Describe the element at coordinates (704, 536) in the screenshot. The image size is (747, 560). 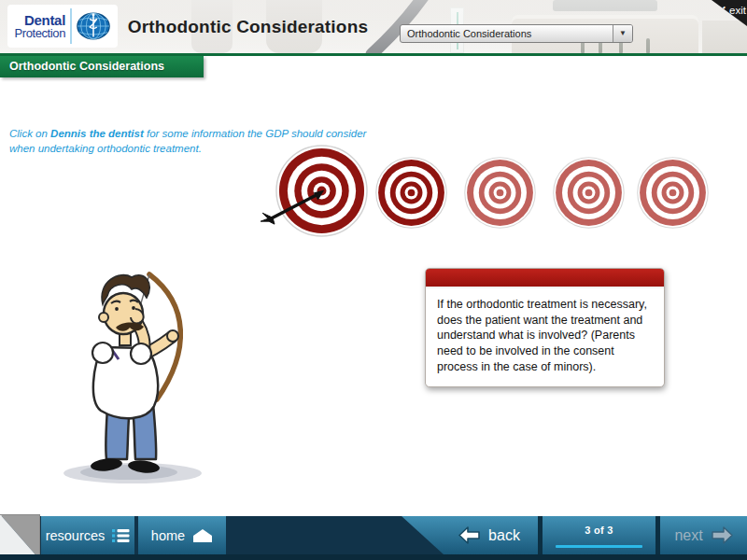
I see `next-button: next` at that location.